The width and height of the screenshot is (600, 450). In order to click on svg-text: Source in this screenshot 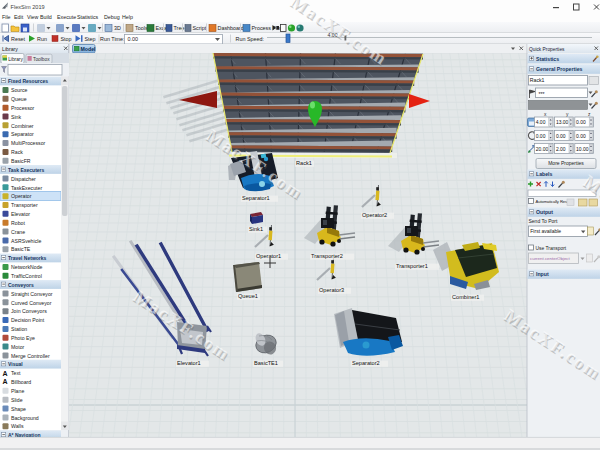, I will do `click(20, 90)`.